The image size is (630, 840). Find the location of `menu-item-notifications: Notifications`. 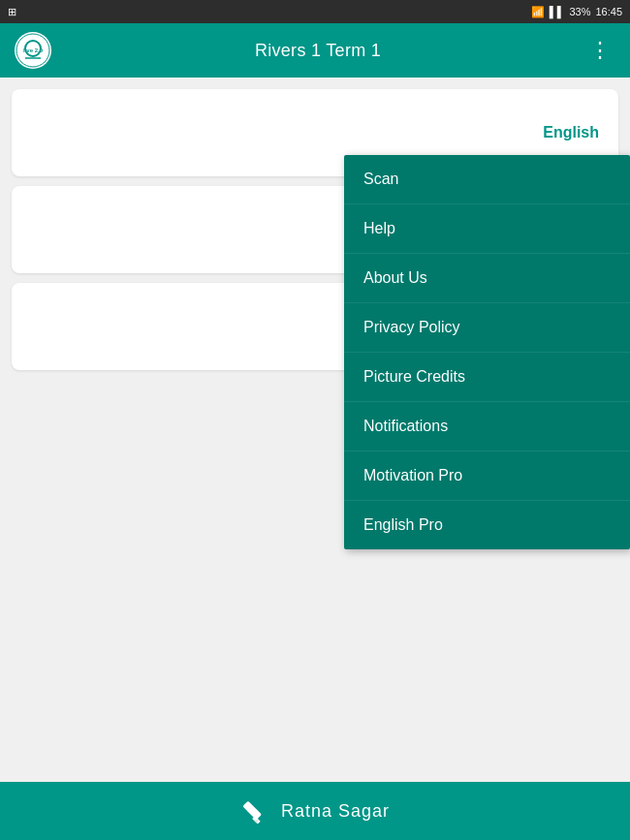

menu-item-notifications: Notifications is located at coordinates (487, 426).